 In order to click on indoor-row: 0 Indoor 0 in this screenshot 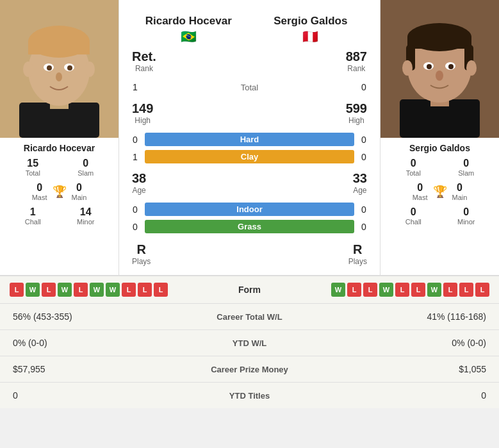, I will do `click(250, 209)`.